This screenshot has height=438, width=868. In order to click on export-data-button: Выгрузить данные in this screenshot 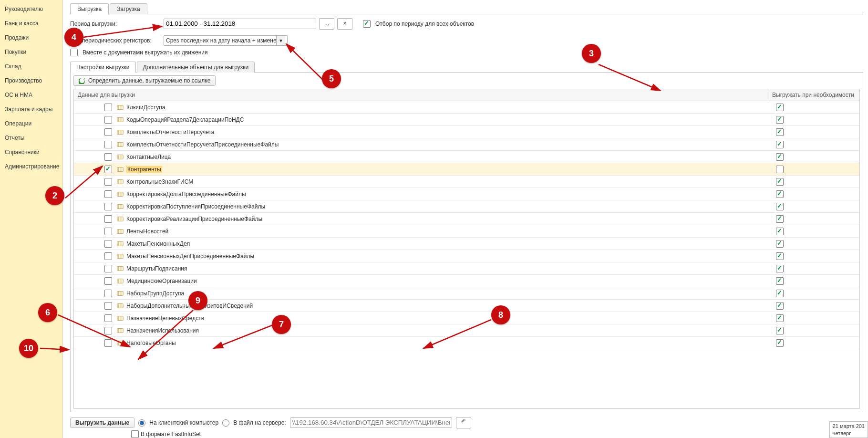, I will do `click(102, 423)`.